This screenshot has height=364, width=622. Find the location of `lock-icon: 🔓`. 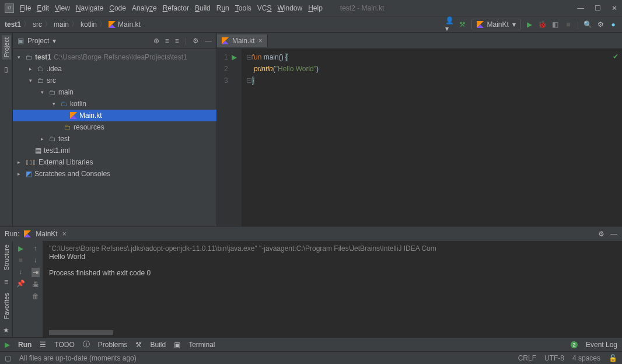

lock-icon: 🔓 is located at coordinates (613, 358).